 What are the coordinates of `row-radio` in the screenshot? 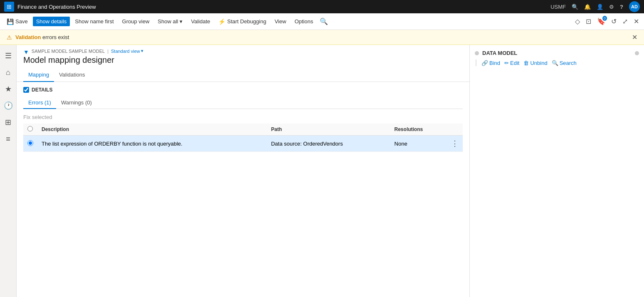 It's located at (30, 143).